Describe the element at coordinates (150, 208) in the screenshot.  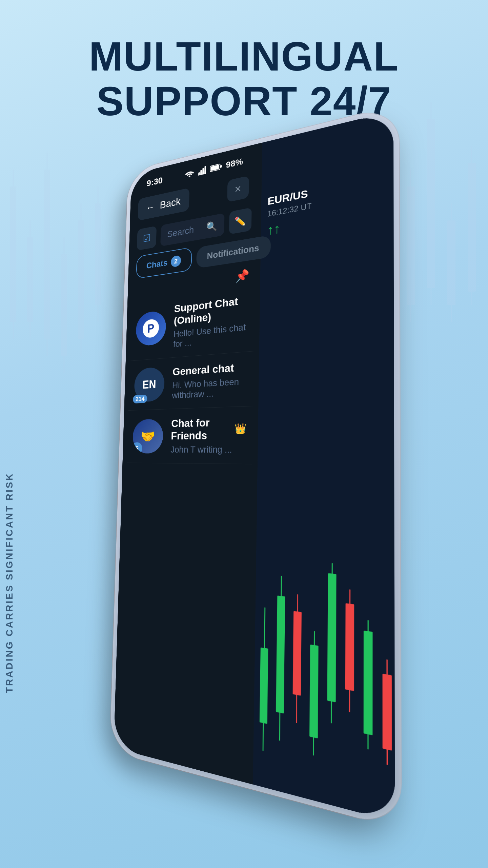
I see `back-arrow-icon: ←` at that location.